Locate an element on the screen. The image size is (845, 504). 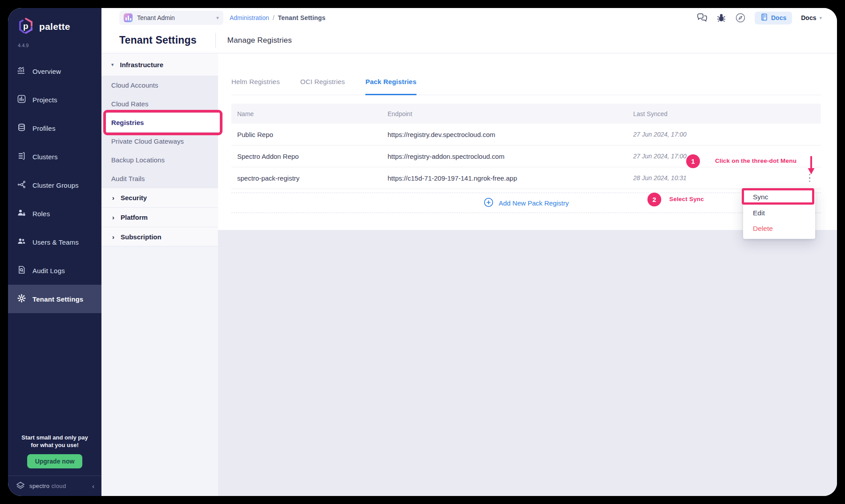
menu-item-edit: Edit is located at coordinates (779, 213).